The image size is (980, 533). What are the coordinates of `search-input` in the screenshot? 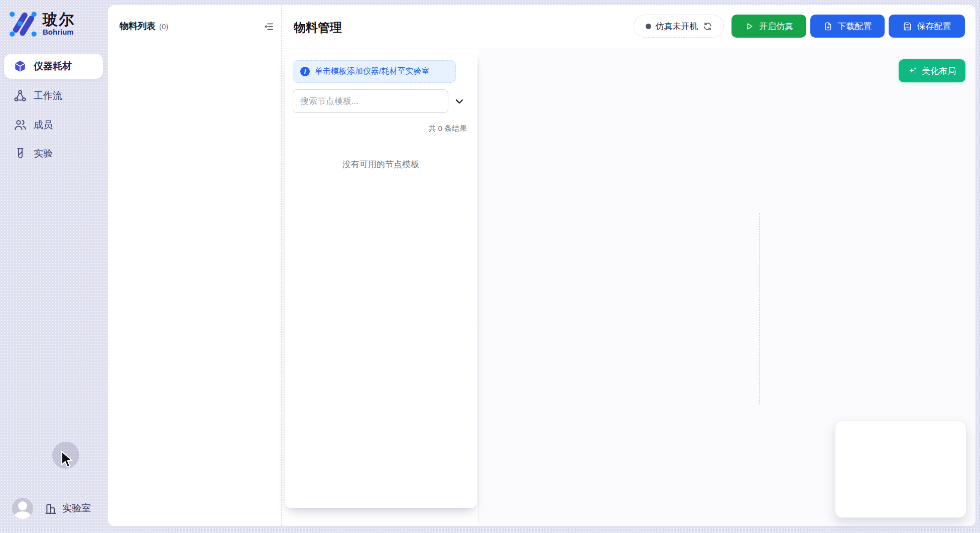 It's located at (371, 101).